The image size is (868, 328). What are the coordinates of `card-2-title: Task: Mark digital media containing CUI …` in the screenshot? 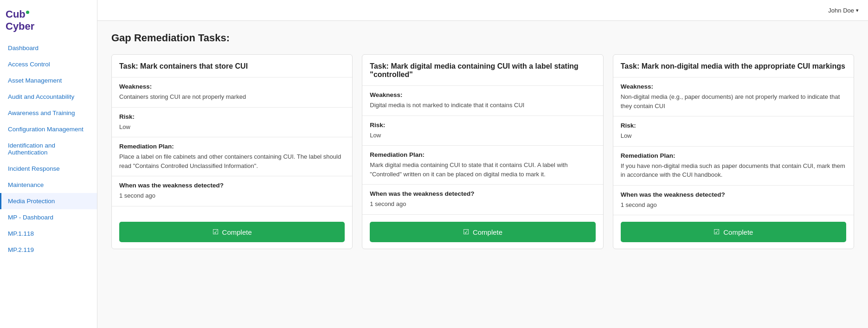 It's located at (482, 71).